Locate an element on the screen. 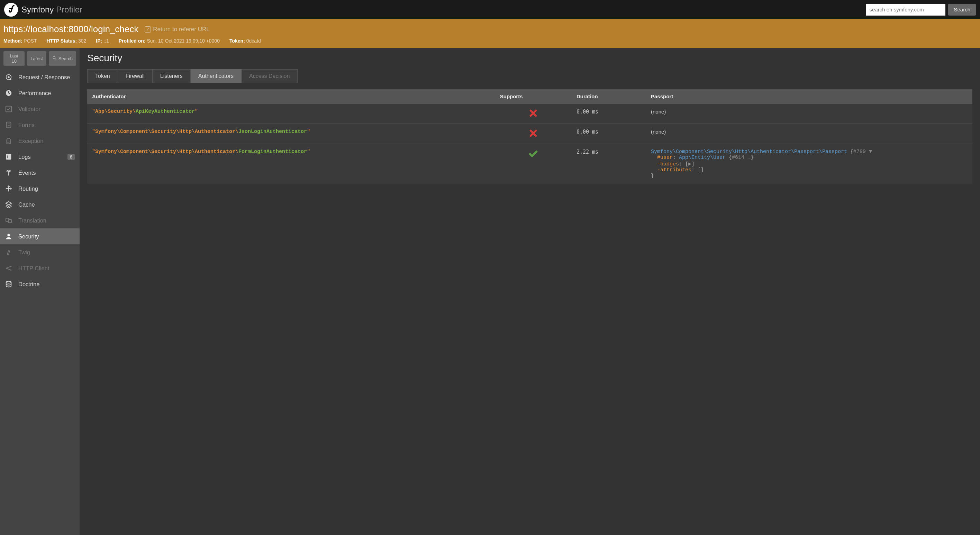 Image resolution: width=980 pixels, height=535 pixels. sidebar-item-forms: Forms is located at coordinates (40, 125).